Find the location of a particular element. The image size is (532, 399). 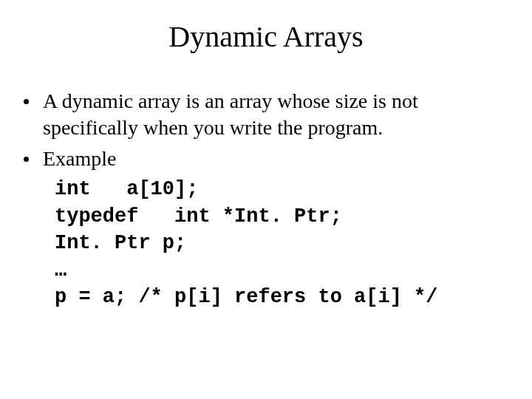

bullet-text: A dynamic array is an array whose size i… is located at coordinates (231, 114).